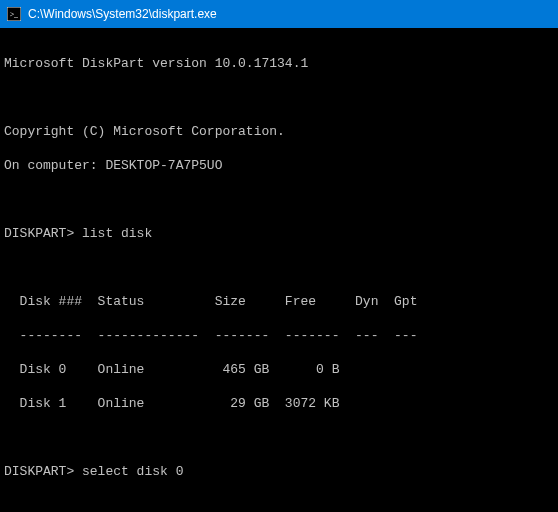  What do you see at coordinates (14, 14) in the screenshot?
I see `console-icon: >_` at bounding box center [14, 14].